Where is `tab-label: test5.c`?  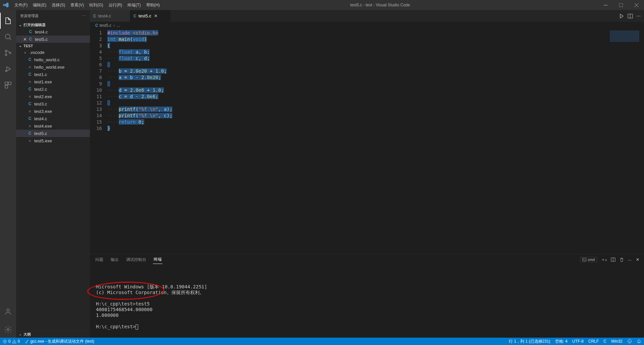 tab-label: test5.c is located at coordinates (145, 16).